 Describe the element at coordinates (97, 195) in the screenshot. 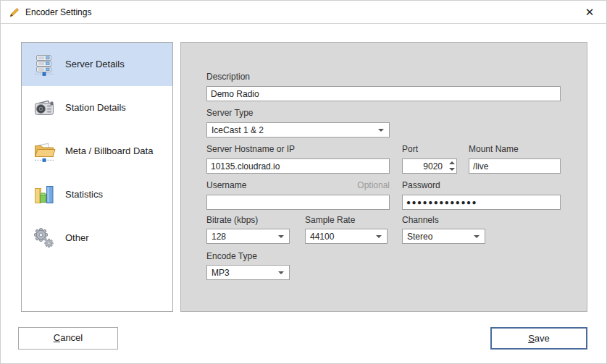

I see `sidebar-item-statistics: Statistics` at that location.